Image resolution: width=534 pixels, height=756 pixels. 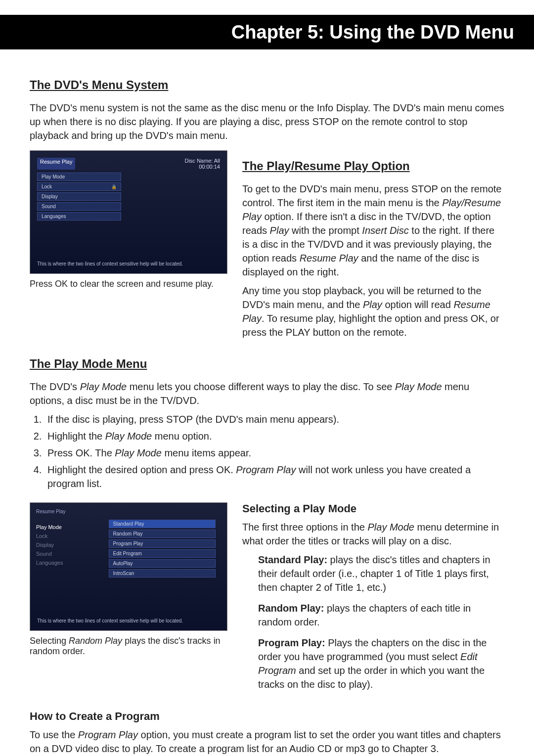 I want to click on ss1-caption: Press OK to clear the screen and resume …, so click(x=129, y=284).